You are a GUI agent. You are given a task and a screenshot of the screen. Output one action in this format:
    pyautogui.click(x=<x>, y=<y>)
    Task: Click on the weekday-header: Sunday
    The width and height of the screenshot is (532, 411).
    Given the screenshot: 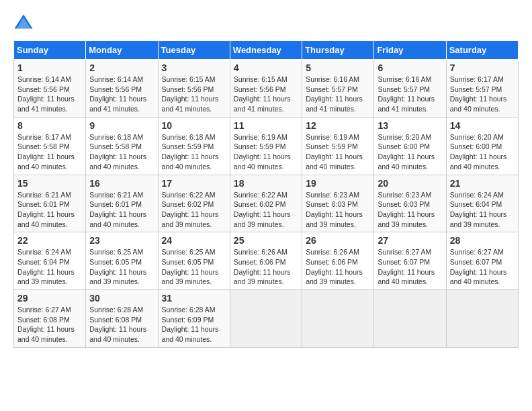 What is the action you would take?
    pyautogui.click(x=50, y=50)
    